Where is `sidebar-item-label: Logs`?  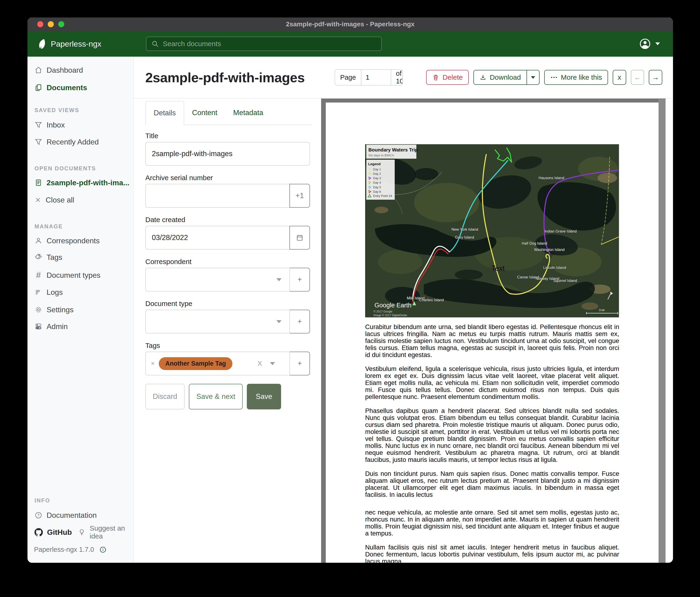
sidebar-item-label: Logs is located at coordinates (55, 292).